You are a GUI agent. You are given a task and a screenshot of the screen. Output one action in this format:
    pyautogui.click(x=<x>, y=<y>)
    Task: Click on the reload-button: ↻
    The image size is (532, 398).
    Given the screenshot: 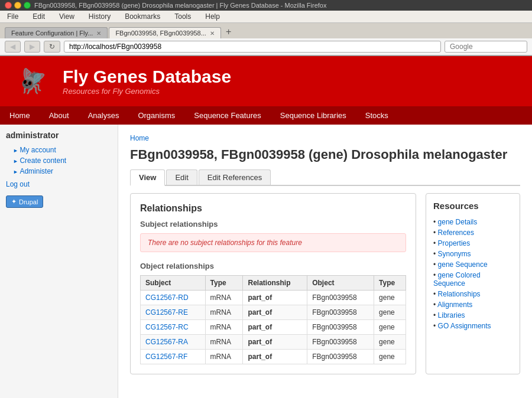 What is the action you would take?
    pyautogui.click(x=52, y=47)
    